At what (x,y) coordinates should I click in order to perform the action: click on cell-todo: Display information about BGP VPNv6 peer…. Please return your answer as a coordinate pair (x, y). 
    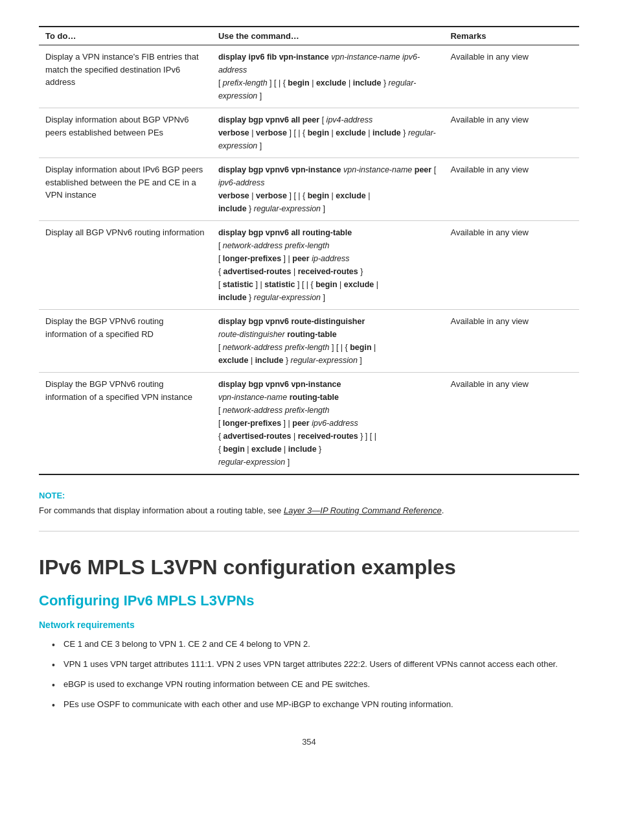
    Looking at the image, I should click on (126, 134).